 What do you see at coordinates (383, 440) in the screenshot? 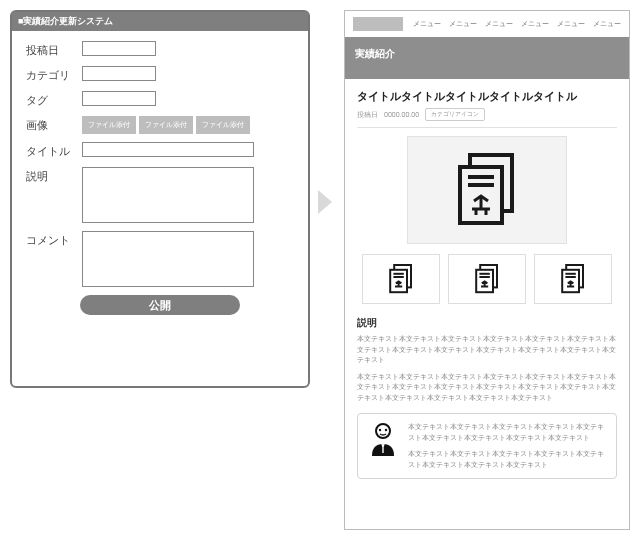
I see `avatar-icon` at bounding box center [383, 440].